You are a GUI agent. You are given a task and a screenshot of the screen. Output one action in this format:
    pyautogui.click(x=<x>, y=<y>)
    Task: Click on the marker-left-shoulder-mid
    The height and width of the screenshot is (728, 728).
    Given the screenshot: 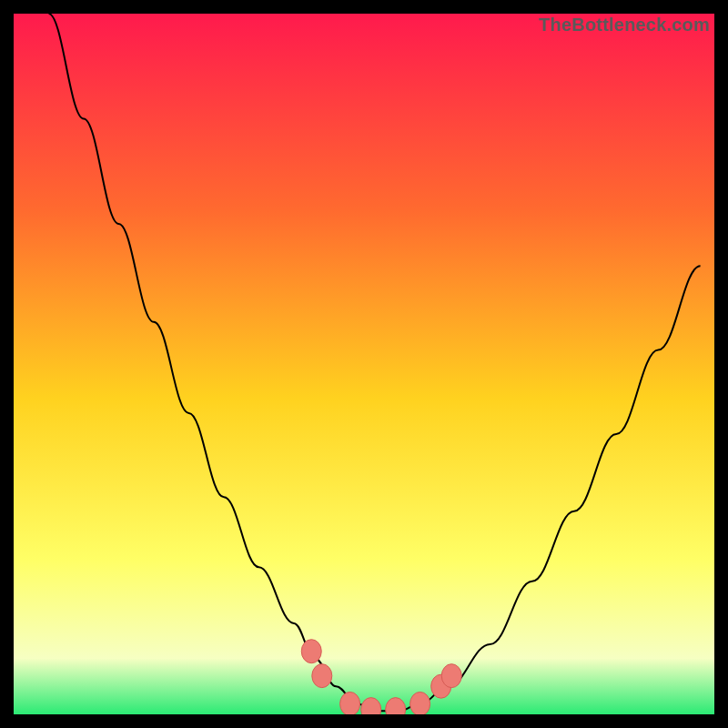 What is the action you would take?
    pyautogui.click(x=322, y=676)
    